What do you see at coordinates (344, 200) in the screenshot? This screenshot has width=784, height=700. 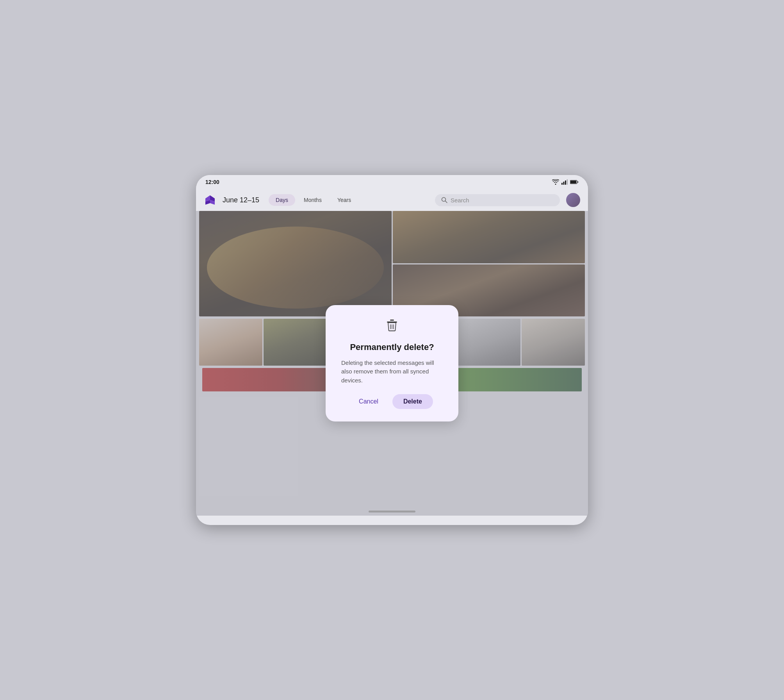 I see `tab-years: Years` at bounding box center [344, 200].